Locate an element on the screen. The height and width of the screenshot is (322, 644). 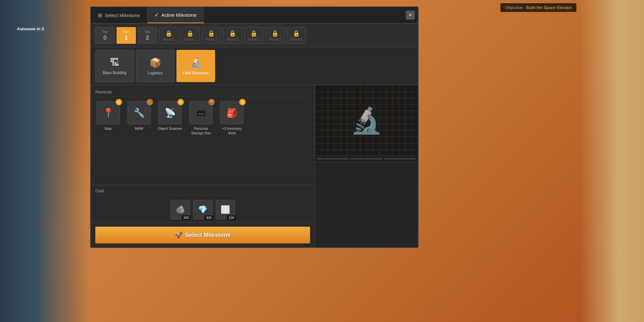
milestone-field-research: 🔬 Field Research is located at coordinates (196, 66).